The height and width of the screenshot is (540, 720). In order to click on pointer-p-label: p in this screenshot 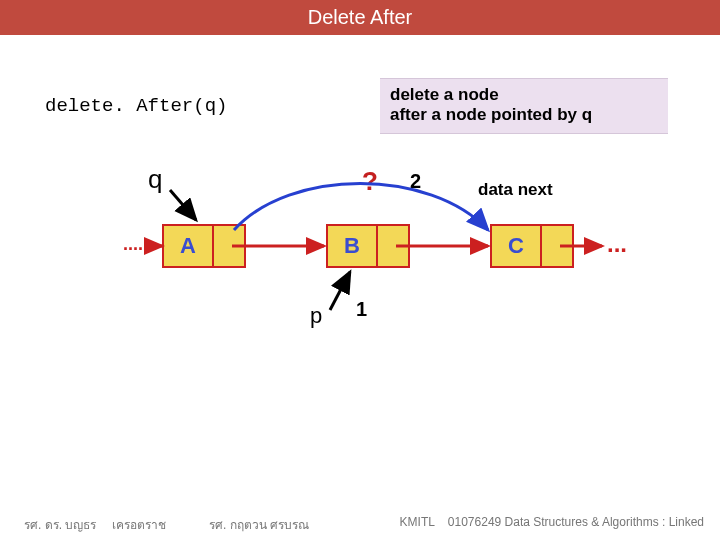, I will do `click(316, 316)`.